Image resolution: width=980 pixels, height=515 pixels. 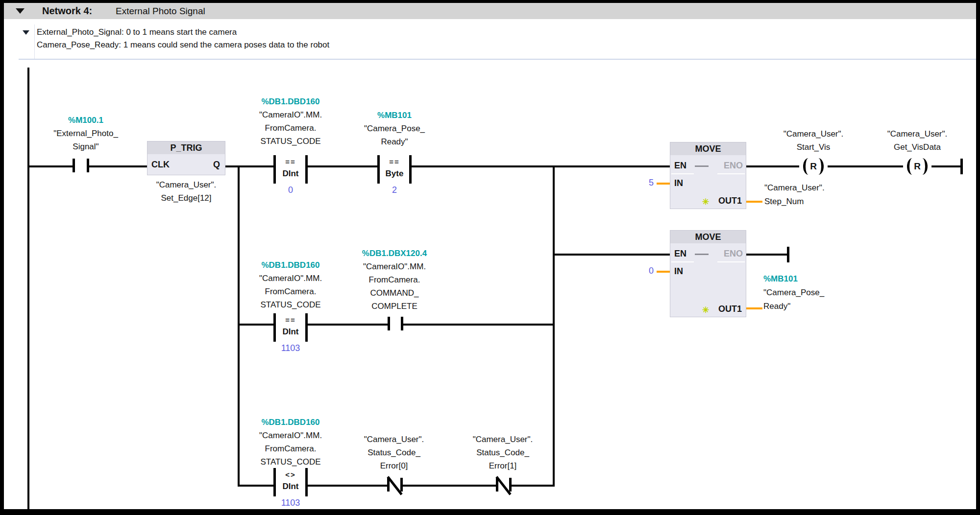 I want to click on contact-err1-name-line: Error[1], so click(x=503, y=466).